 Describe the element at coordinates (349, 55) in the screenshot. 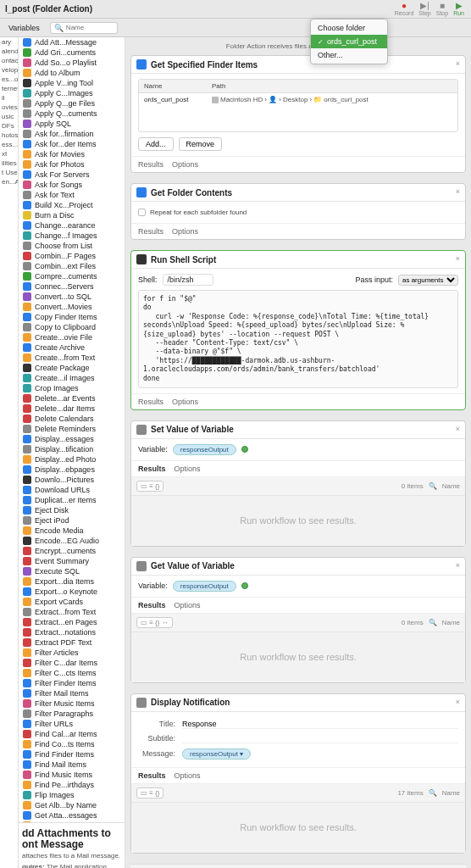

I see `dropdown-other: Other...` at that location.